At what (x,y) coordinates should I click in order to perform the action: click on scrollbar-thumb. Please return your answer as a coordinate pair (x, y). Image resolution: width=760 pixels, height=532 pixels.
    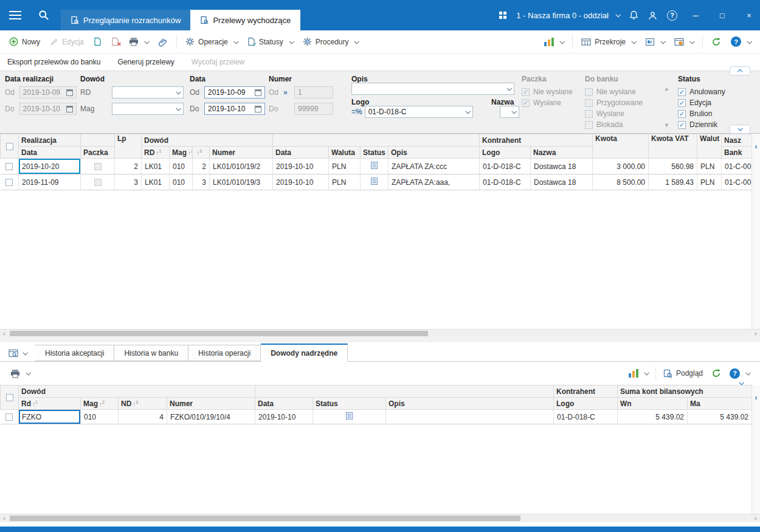
    Looking at the image, I should click on (219, 333).